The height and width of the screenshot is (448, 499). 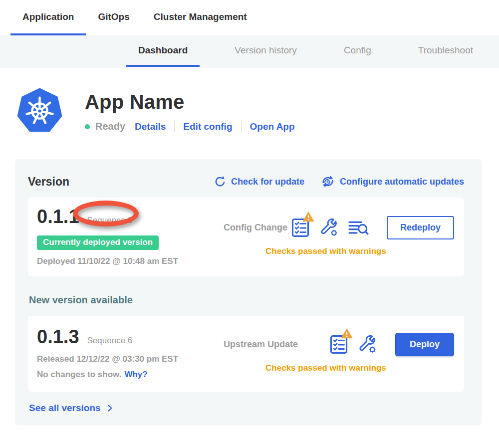 I want to click on tab-dashboard: Dashboard, so click(x=163, y=51).